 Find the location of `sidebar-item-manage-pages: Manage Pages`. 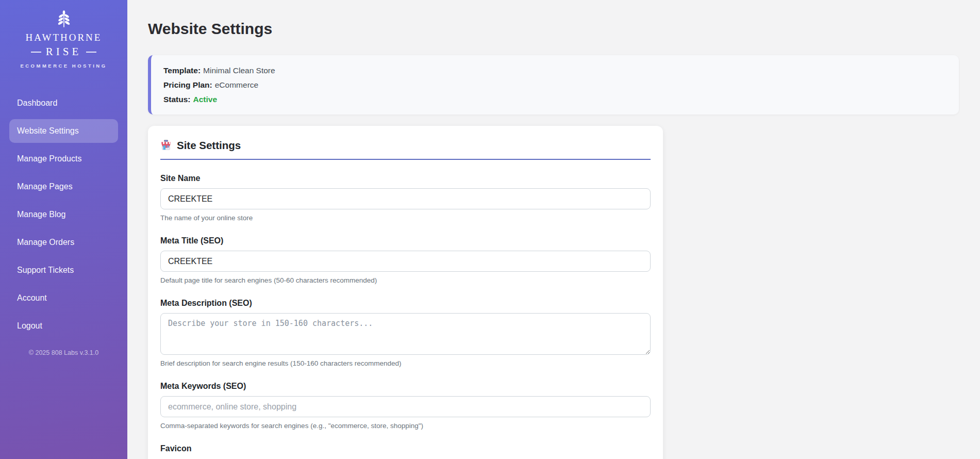

sidebar-item-manage-pages: Manage Pages is located at coordinates (64, 187).